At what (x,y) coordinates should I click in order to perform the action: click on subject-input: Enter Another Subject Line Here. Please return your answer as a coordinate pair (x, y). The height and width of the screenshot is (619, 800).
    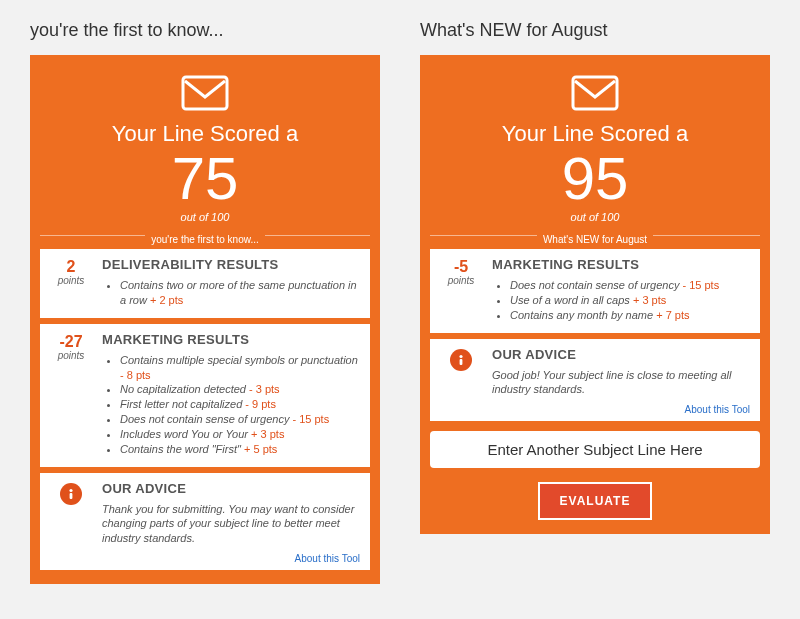
    Looking at the image, I should click on (595, 450).